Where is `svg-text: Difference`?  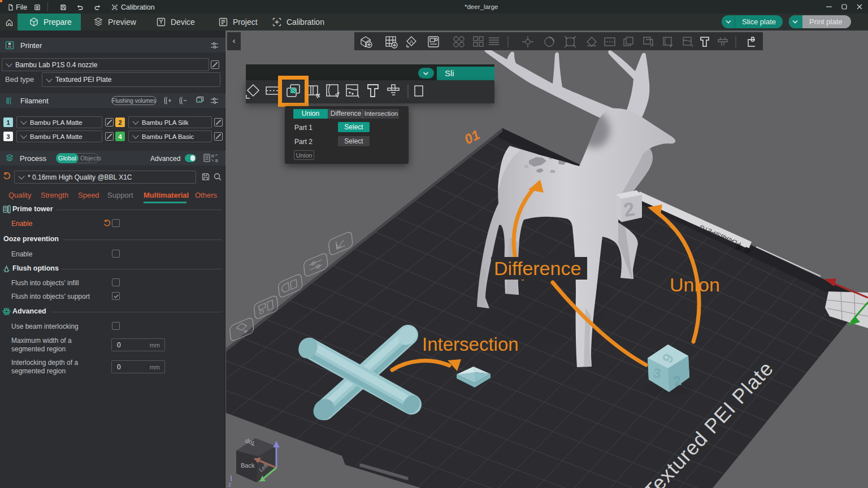
svg-text: Difference is located at coordinates (537, 268).